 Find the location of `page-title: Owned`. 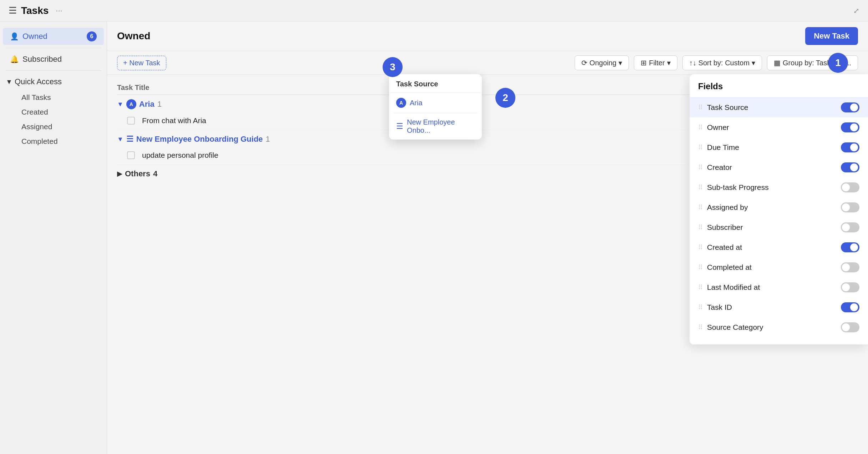

page-title: Owned is located at coordinates (458, 36).